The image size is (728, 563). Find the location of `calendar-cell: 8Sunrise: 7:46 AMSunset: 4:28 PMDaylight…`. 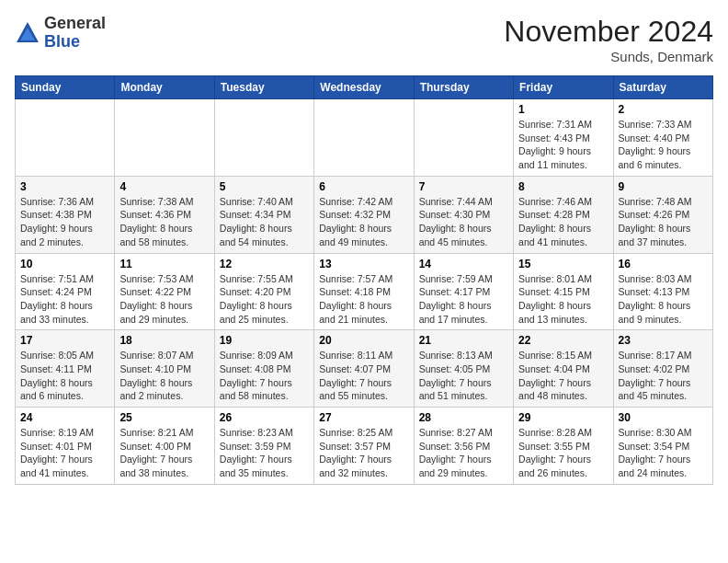

calendar-cell: 8Sunrise: 7:46 AMSunset: 4:28 PMDaylight… is located at coordinates (563, 214).